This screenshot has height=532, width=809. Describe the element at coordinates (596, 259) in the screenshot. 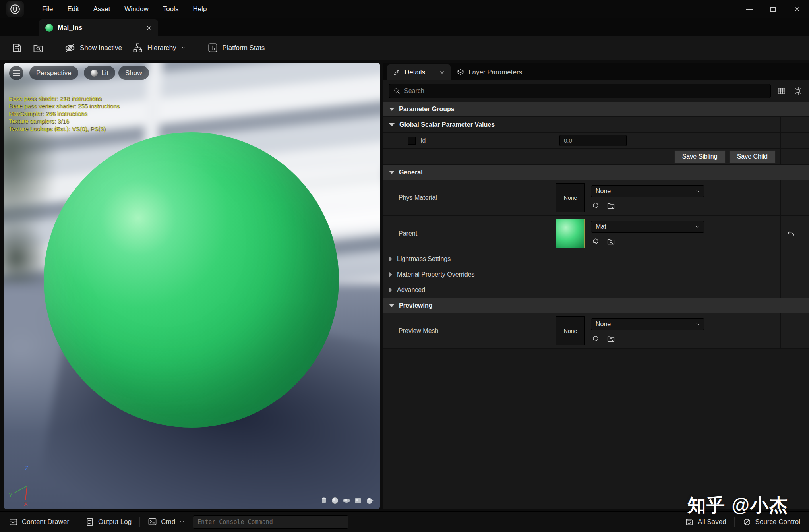

I see `lightmass-settings-row: Lightmass Settings` at that location.